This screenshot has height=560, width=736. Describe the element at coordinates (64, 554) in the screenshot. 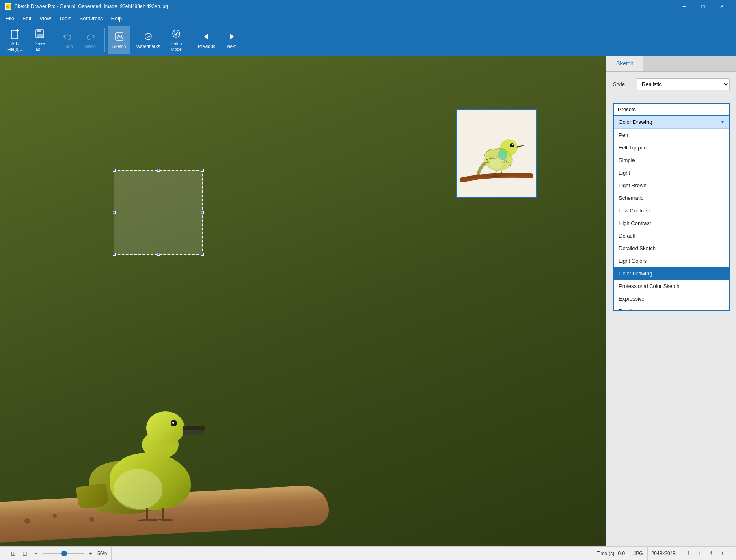

I see `zoom-thumb` at that location.